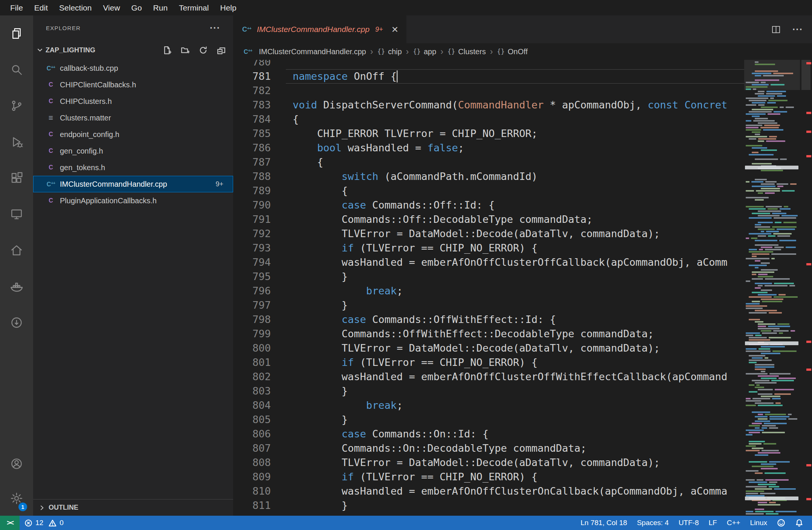 The image size is (812, 530). I want to click on file-row-gen-tokens-h: Cgen_tokens.h, so click(133, 168).